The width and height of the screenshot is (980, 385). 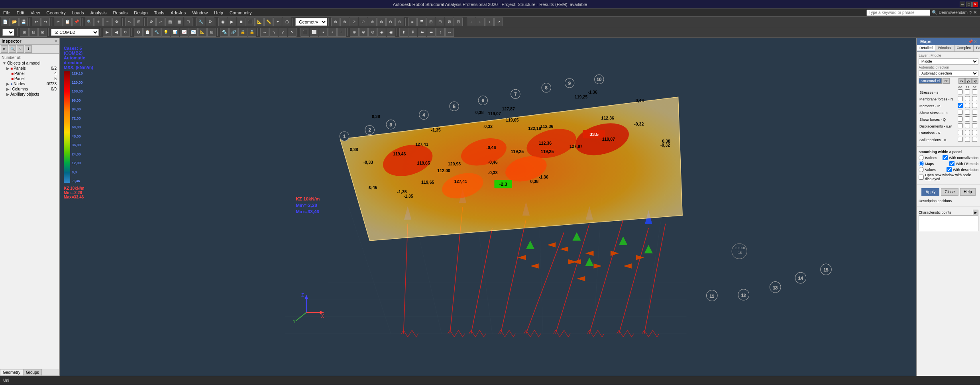 I want to click on rot-xy, so click(x=975, y=132).